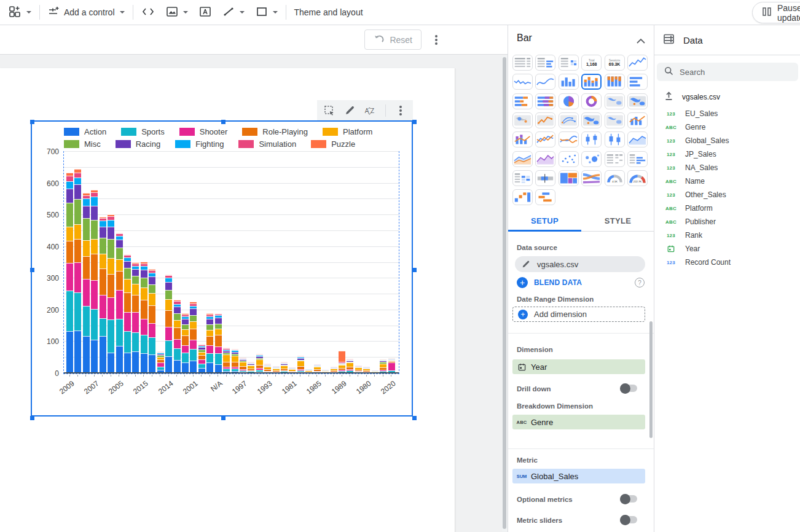  Describe the element at coordinates (638, 82) in the screenshot. I see `chart-type-bar-chart` at that location.